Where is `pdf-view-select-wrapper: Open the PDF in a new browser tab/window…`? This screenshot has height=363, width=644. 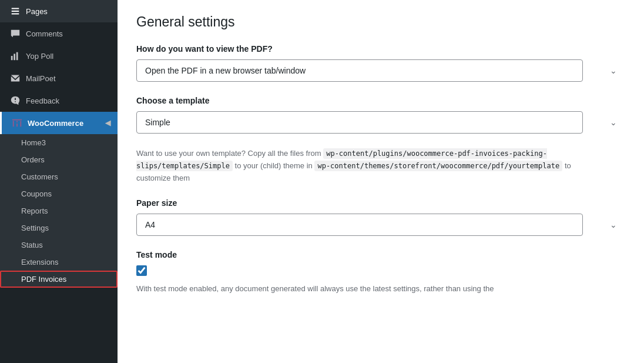 pdf-view-select-wrapper: Open the PDF in a new browser tab/window… is located at coordinates (381, 71).